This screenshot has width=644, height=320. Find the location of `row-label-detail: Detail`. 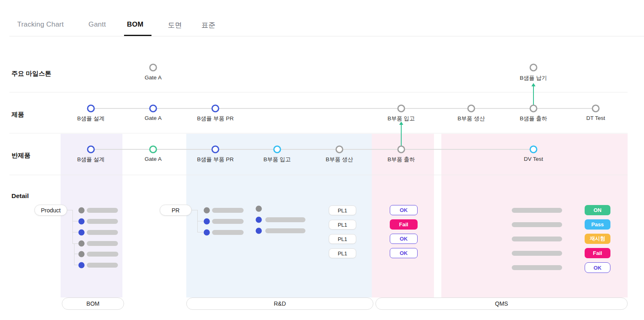

row-label-detail: Detail is located at coordinates (20, 196).